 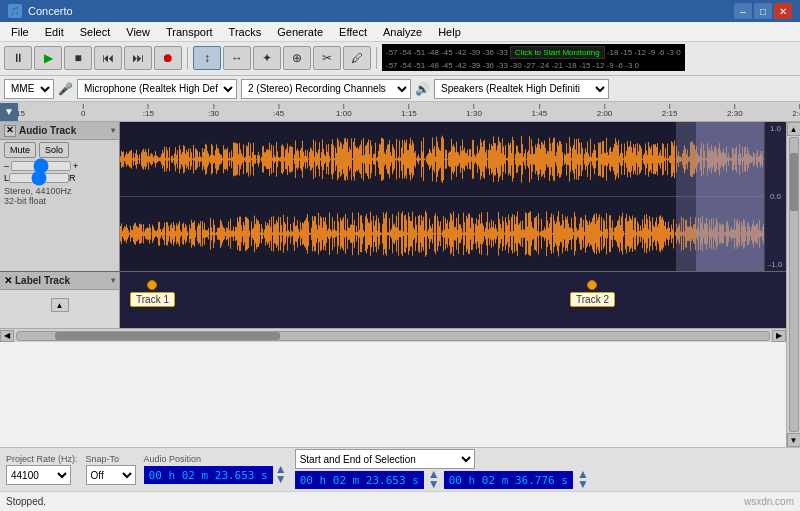 I want to click on audio-pos-spinner: ▲▼, so click(x=281, y=474).